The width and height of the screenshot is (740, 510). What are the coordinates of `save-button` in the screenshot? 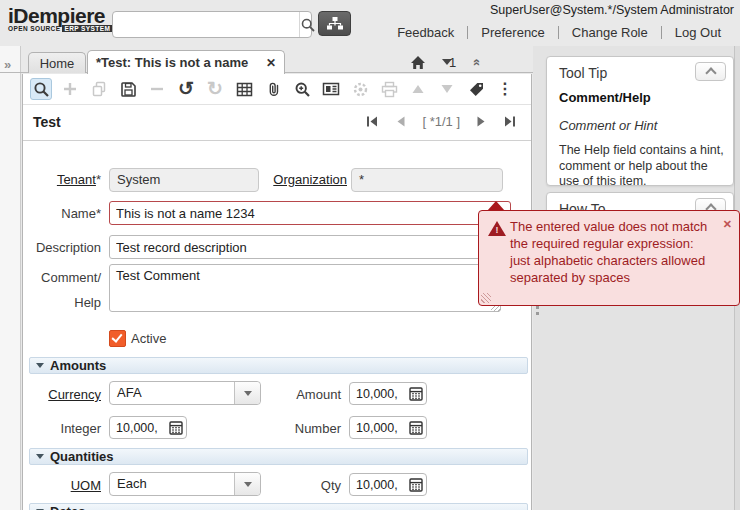 It's located at (128, 89).